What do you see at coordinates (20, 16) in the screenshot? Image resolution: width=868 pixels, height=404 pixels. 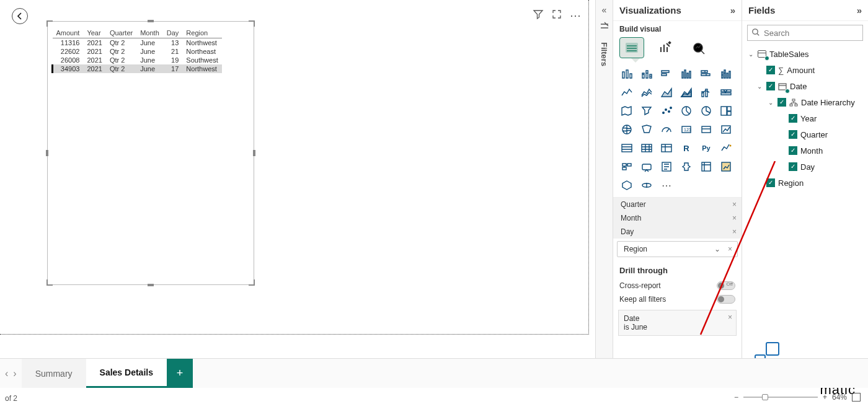 I see `back-button` at bounding box center [20, 16].